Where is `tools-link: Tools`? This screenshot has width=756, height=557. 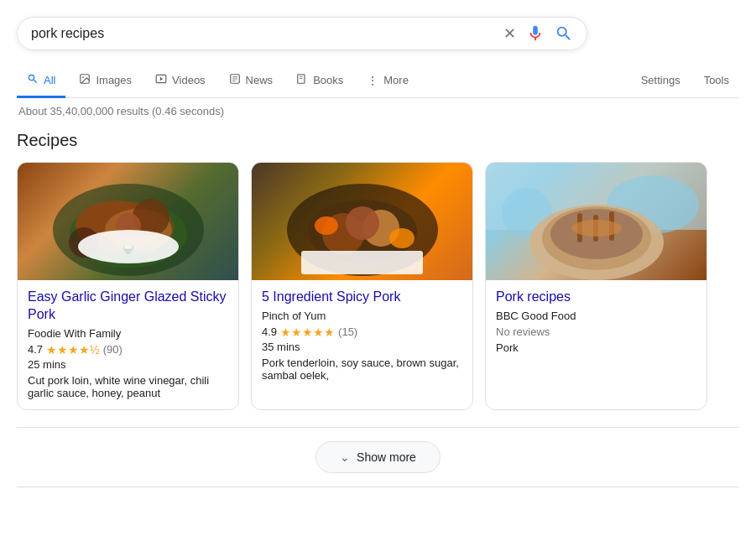 tools-link: Tools is located at coordinates (717, 81).